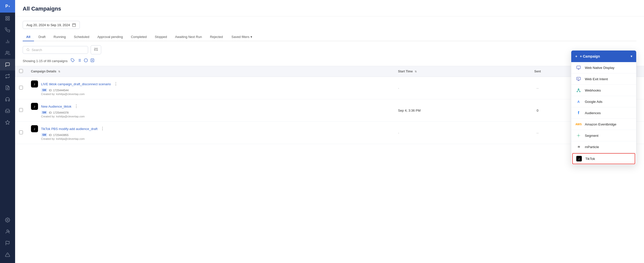 Image resolution: width=644 pixels, height=263 pixels. What do you see at coordinates (55, 50) in the screenshot?
I see `search-box` at bounding box center [55, 50].